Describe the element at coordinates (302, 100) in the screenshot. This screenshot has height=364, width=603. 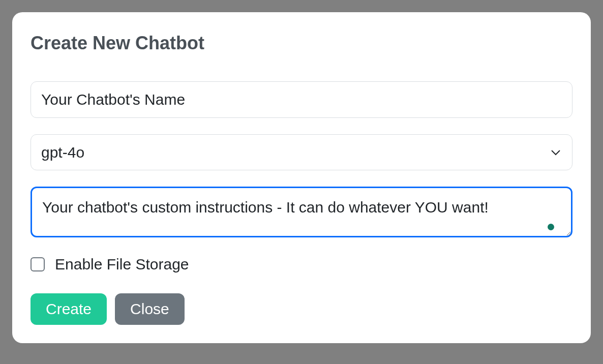
I see `chatbot-name-input` at that location.